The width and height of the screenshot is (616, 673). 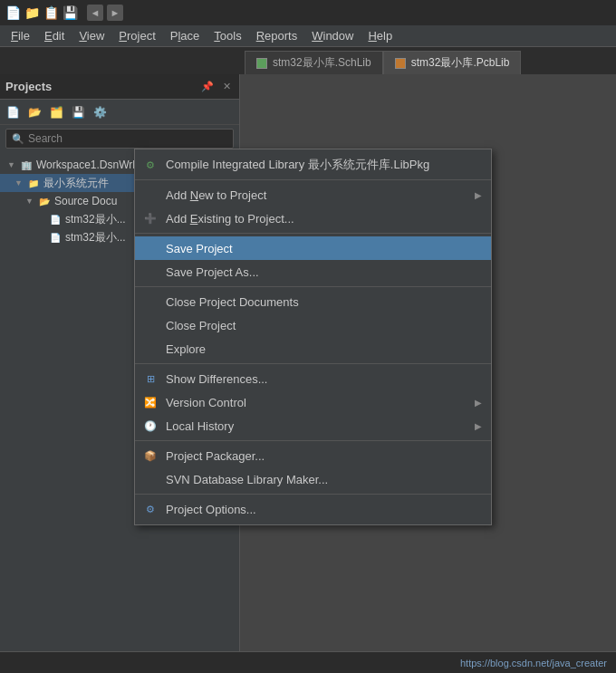 I want to click on ctx-show-differences-label: Show Differences..., so click(x=217, y=379).